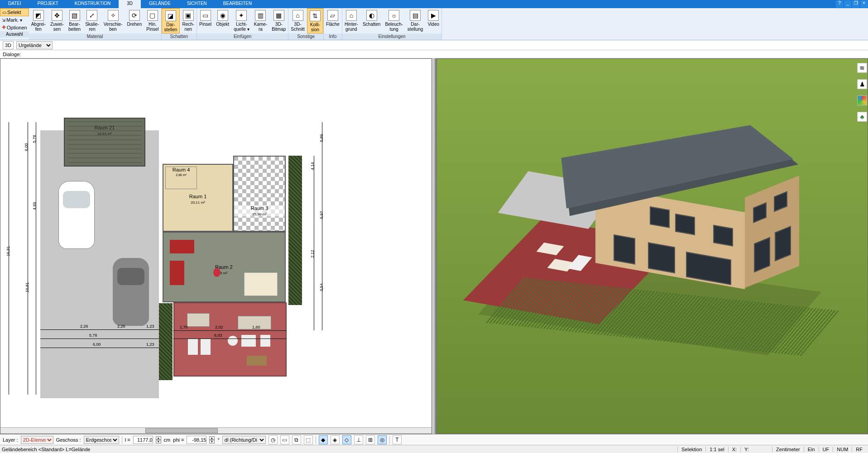 The width and height of the screenshot is (868, 453). Describe the element at coordinates (241, 21) in the screenshot. I see `licht-button: ✦Licht- quelle ▾` at that location.